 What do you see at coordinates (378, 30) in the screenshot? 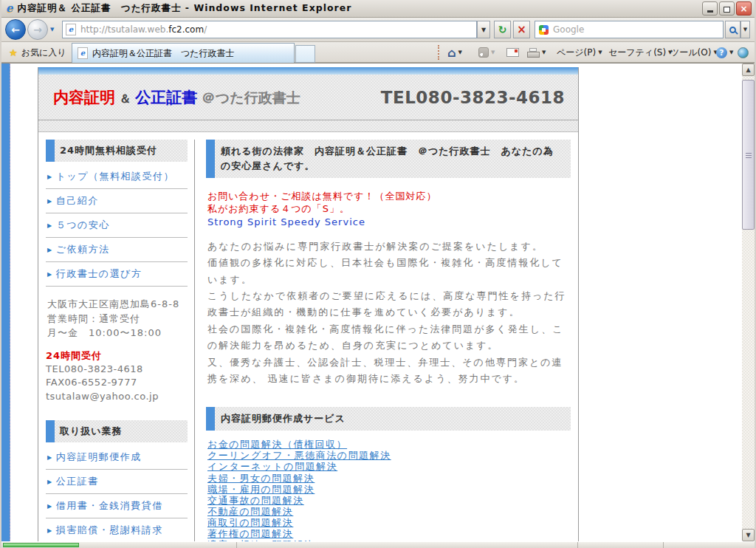
I see `navigation-toolbar: ← → ▼ e http://tsutalaw.web.fc2.com/ ▼ ↻…` at bounding box center [378, 30].